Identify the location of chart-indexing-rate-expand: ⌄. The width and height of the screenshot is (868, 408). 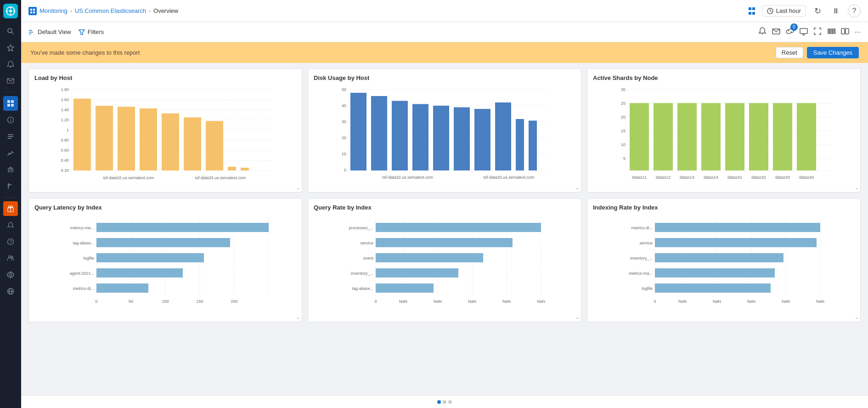
(857, 317).